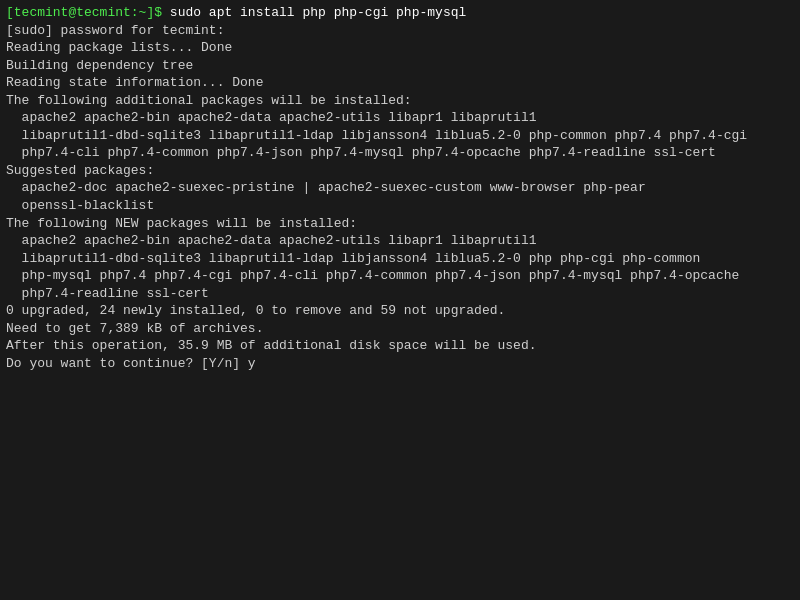 This screenshot has width=800, height=600. I want to click on output-line: apache2-doc apache2-suexec-pristine | ap…, so click(400, 188).